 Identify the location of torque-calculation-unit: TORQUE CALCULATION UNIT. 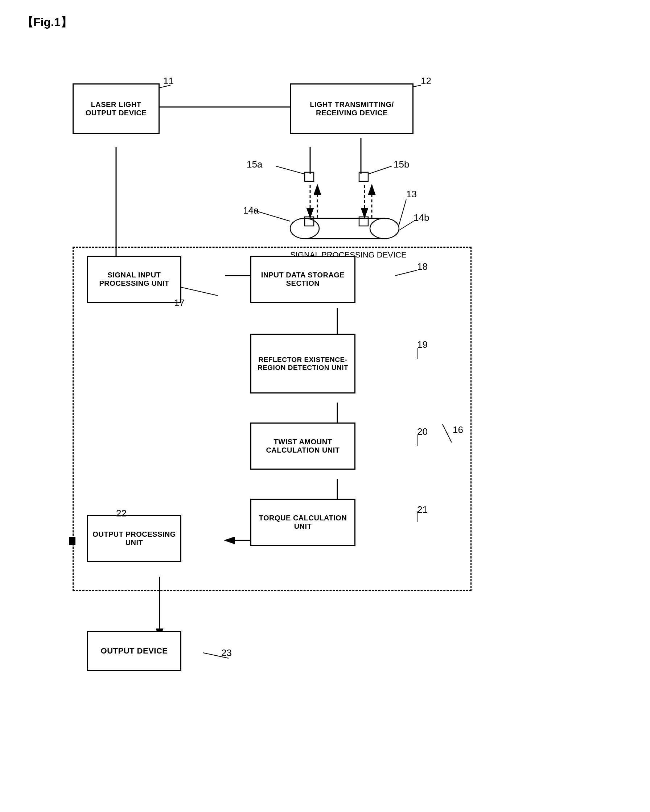
(303, 522).